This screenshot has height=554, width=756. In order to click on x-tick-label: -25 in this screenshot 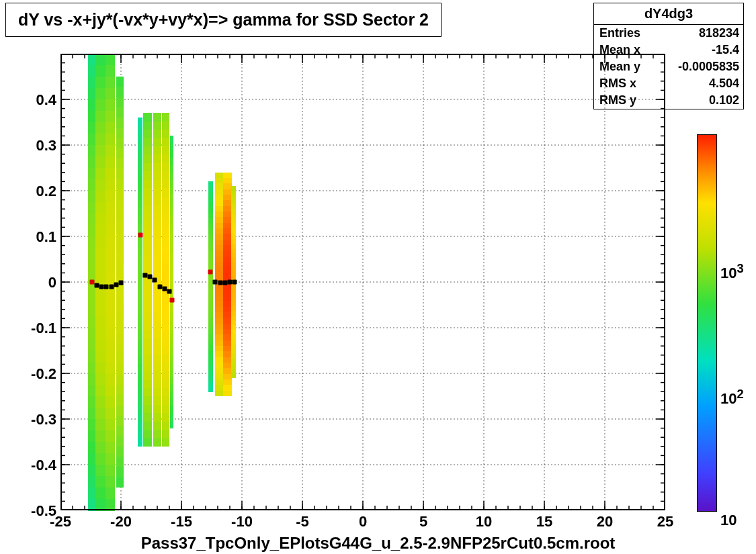, I will do `click(60, 522)`.